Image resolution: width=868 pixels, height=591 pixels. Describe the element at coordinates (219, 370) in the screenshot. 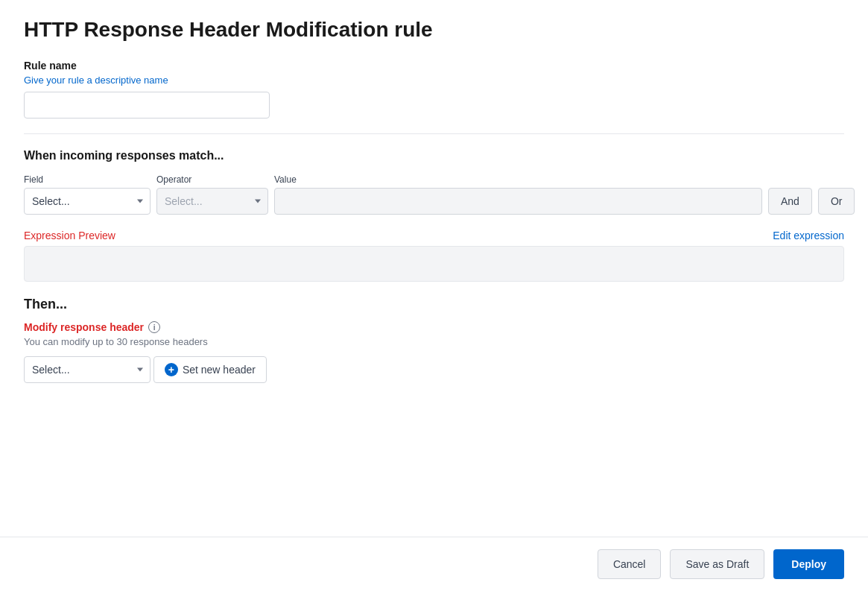

I see `set-new-header-label: Set new header` at that location.